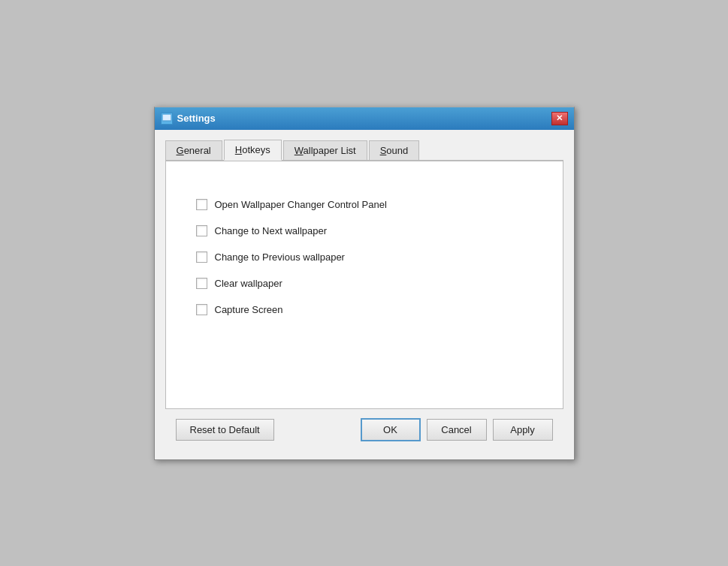 Image resolution: width=728 pixels, height=566 pixels. What do you see at coordinates (201, 309) in the screenshot?
I see `checkbox-capture-screen` at bounding box center [201, 309].